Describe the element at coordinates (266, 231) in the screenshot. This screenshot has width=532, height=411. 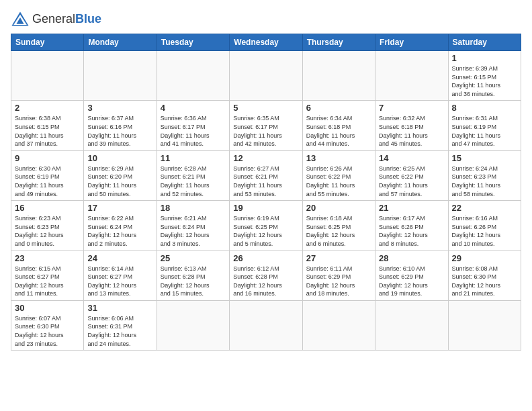
I see `day-info: Sunrise: 6:19 AM Sunset: 6:25 PM Dayligh…` at that location.